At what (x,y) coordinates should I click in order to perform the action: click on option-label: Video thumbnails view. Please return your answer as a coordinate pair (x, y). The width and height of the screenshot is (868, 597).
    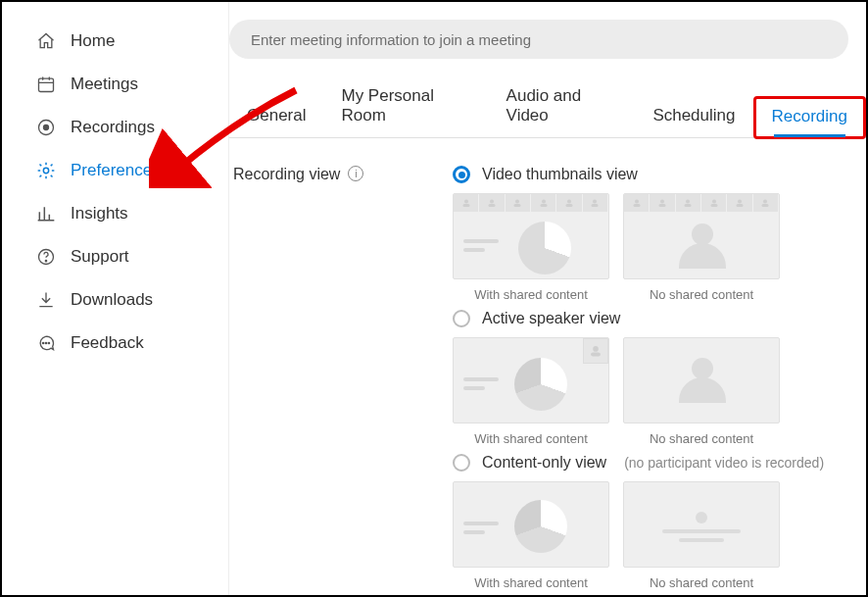
    Looking at the image, I should click on (560, 174).